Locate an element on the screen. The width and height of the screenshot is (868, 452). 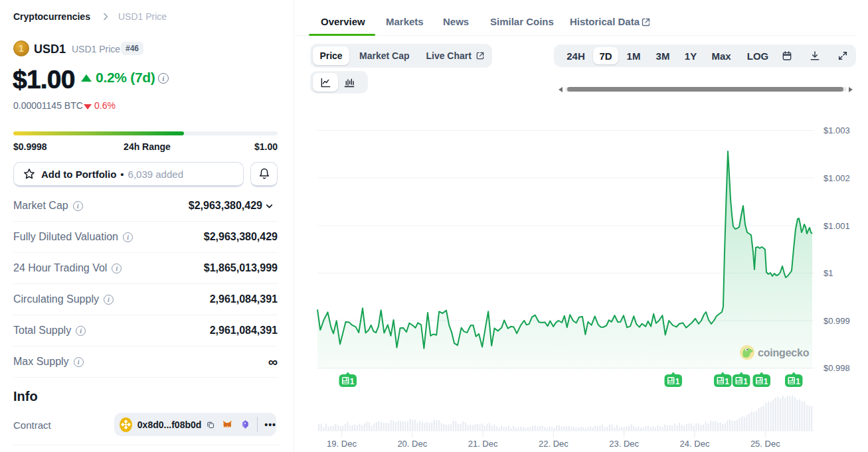
svg-text: coingecko is located at coordinates (784, 353).